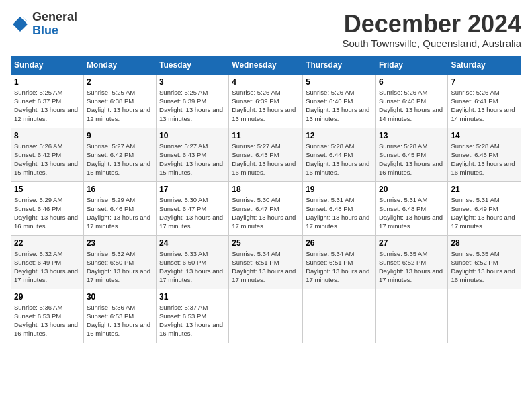 Image resolution: width=532 pixels, height=411 pixels. Describe the element at coordinates (431, 24) in the screenshot. I see `month-title: December 2024` at that location.